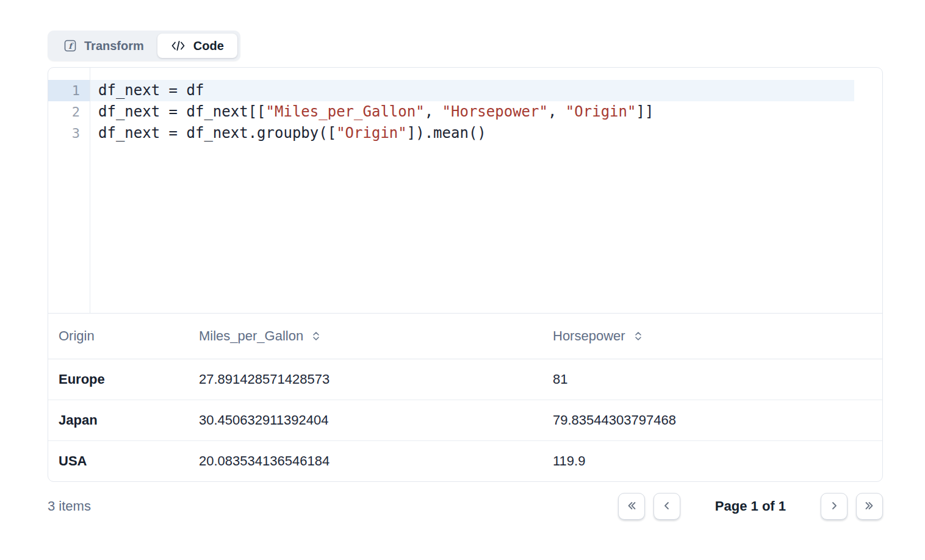  I want to click on column-label: Miles_per_Gallon, so click(251, 336).